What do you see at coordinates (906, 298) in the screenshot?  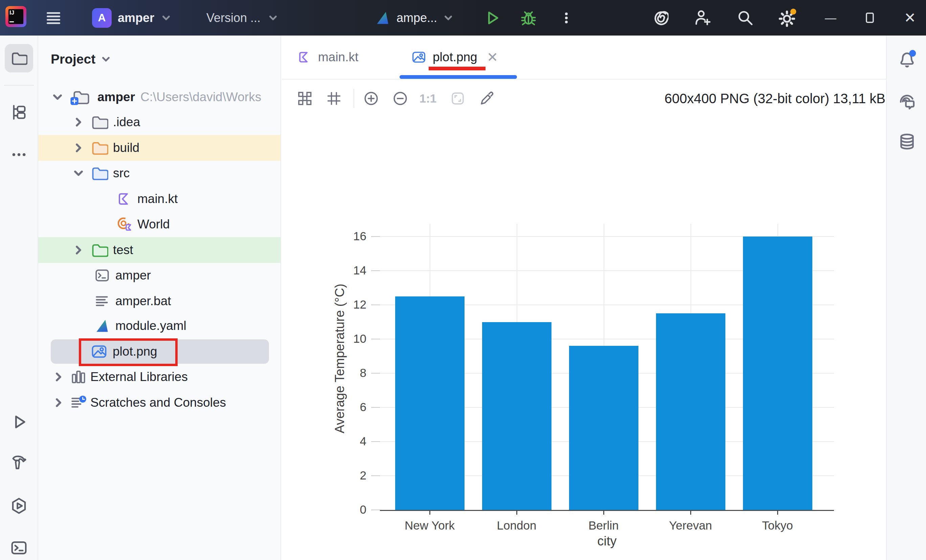 I see `right-toolwindow-stripe` at bounding box center [906, 298].